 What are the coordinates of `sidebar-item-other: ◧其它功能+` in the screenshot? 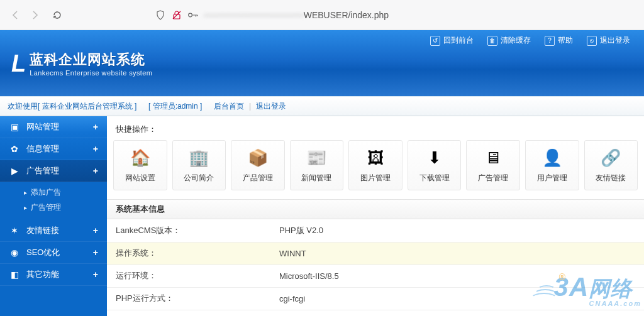 It's located at (53, 275).